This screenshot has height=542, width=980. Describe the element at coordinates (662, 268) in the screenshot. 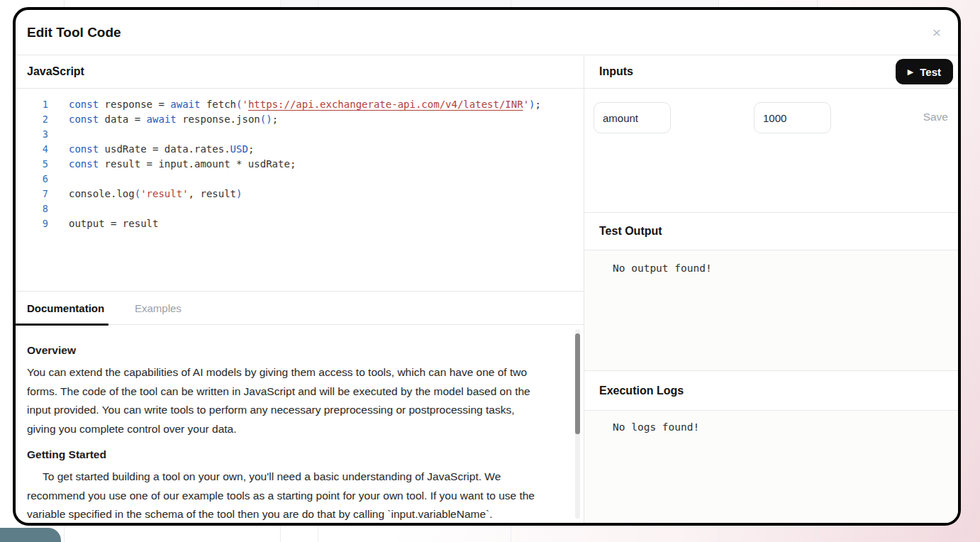

I see `test-output-empty-message: No output found!` at that location.